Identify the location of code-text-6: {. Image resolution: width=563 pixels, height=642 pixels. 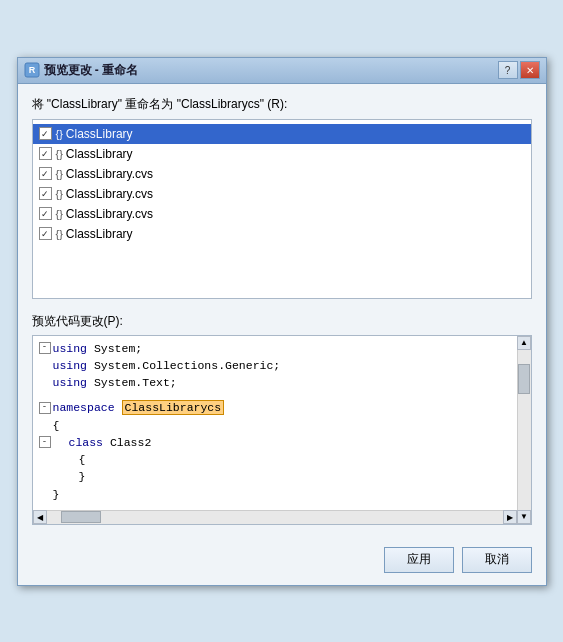
(56, 426).